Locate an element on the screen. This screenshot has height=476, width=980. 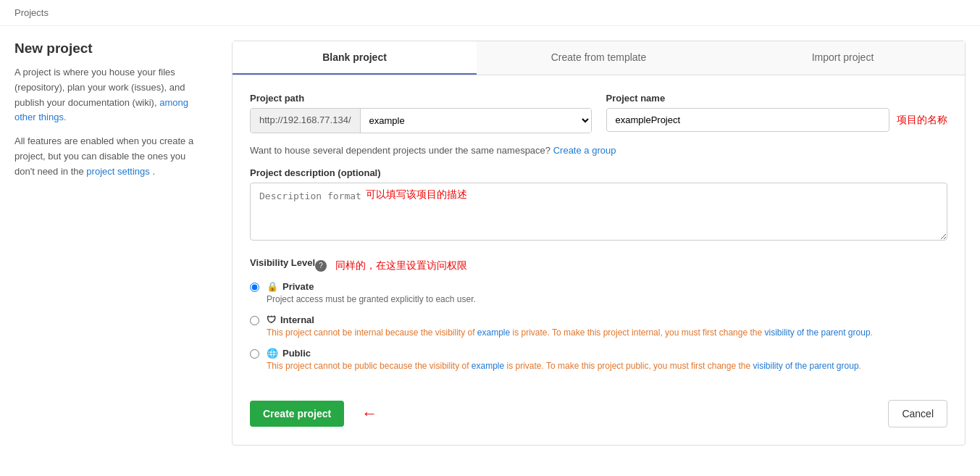
breadcrumb: Projects is located at coordinates (490, 13).